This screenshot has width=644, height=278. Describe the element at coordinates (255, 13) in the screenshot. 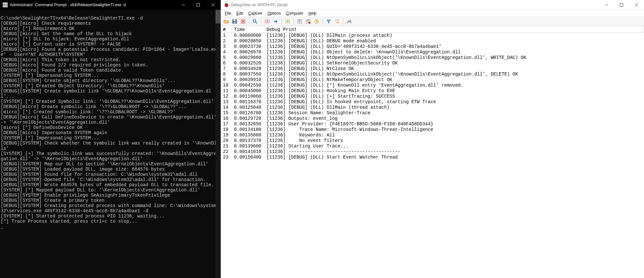

I see `menu-capture: Capture` at that location.